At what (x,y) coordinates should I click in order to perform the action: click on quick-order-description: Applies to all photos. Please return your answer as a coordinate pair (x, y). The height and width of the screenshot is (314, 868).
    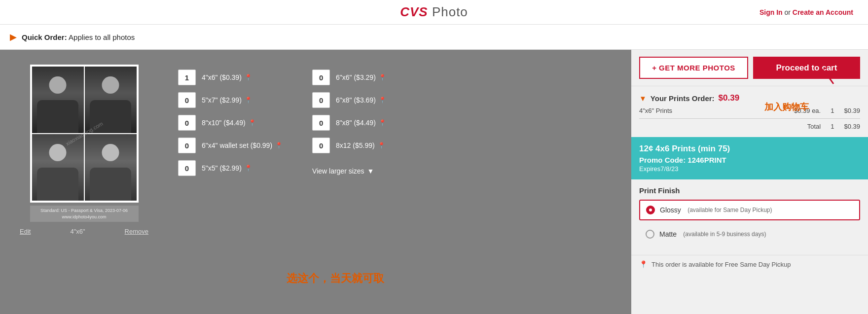
    Looking at the image, I should click on (102, 37).